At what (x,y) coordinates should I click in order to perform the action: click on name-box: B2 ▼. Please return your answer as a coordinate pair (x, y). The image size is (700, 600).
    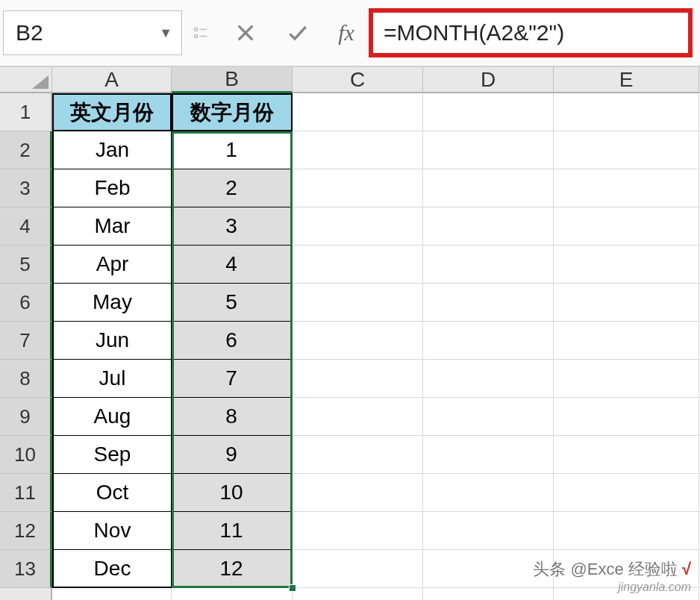
    Looking at the image, I should click on (93, 33).